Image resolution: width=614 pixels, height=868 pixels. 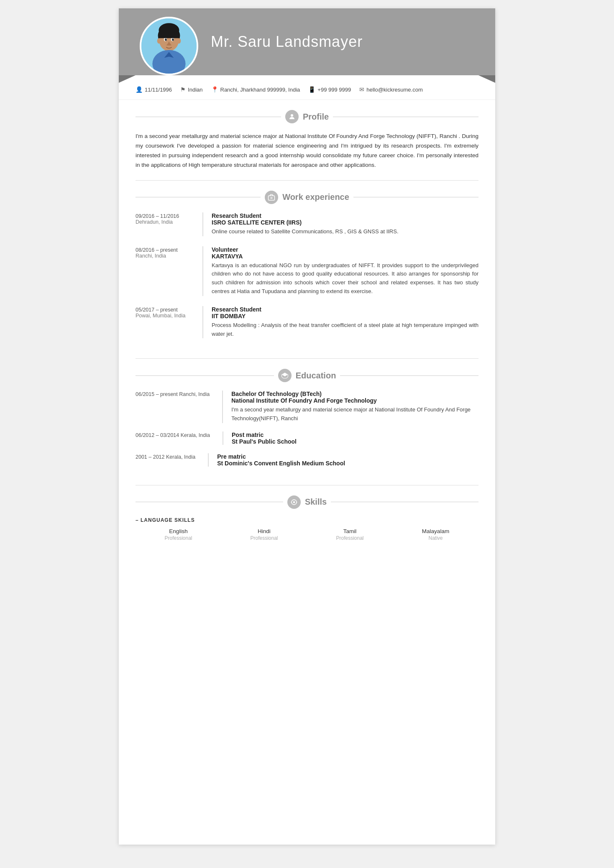 I want to click on edu-item-2: 06/2012 – 03/2014 Kerala, India Post mat…, so click(x=307, y=438).